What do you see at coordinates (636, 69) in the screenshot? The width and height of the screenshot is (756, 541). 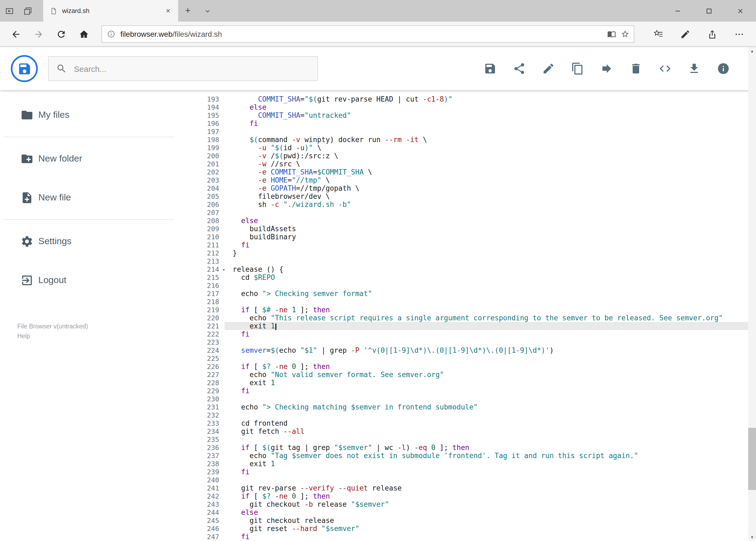 I see `delete-button` at bounding box center [636, 69].